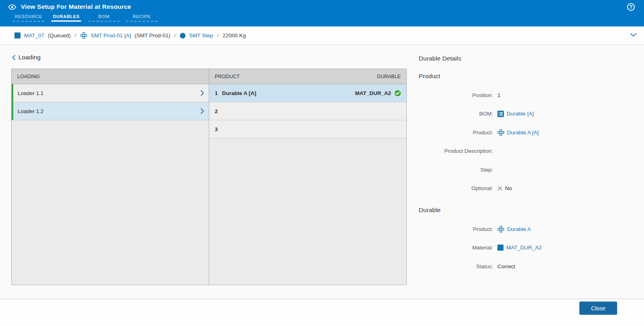 Image resolution: width=644 pixels, height=326 pixels. Describe the element at coordinates (458, 170) in the screenshot. I see `field-label: Step:` at that location.